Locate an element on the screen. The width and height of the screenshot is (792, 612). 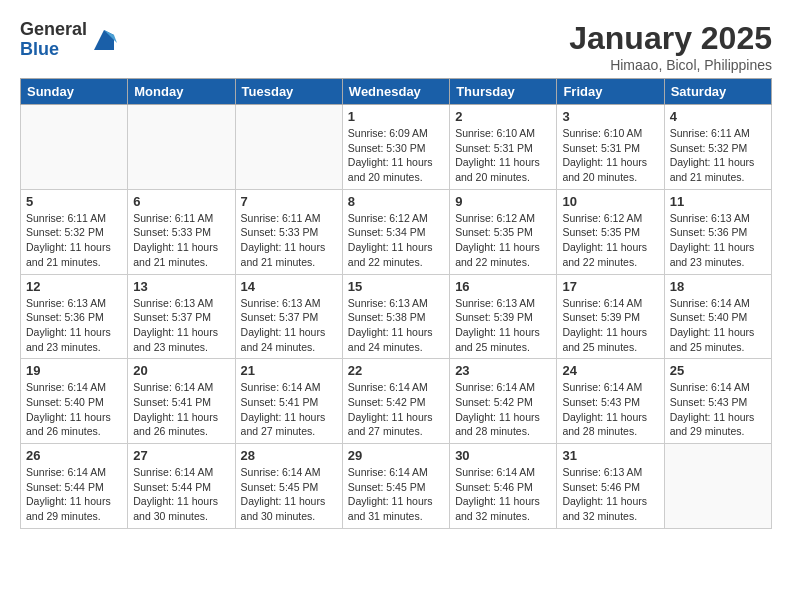
calendar-cell: 19Sunrise: 6:14 AMSunset: 5:40 PMDayligh… is located at coordinates (74, 402).